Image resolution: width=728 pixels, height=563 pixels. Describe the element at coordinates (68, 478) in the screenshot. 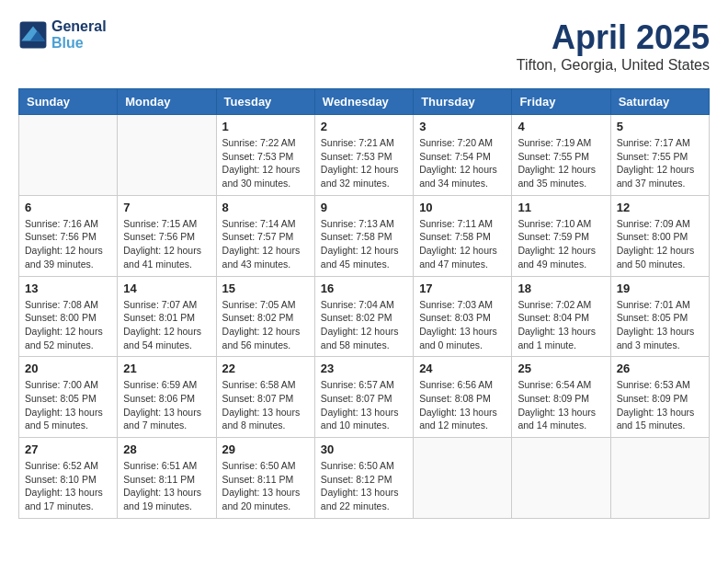

I see `calendar-cell: 27Sunrise: 6:52 AM Sunset: 8:10 PM Dayli…` at that location.